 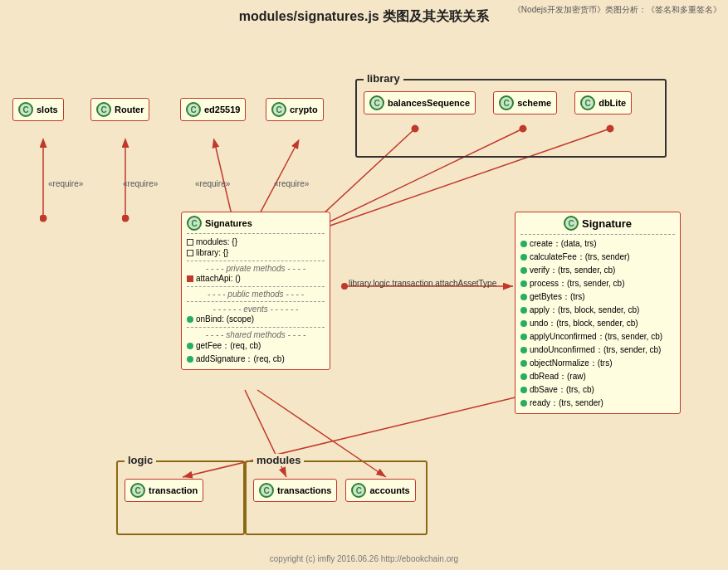 What do you see at coordinates (173, 490) in the screenshot?
I see `class-name-transaction: transaction` at bounding box center [173, 490].